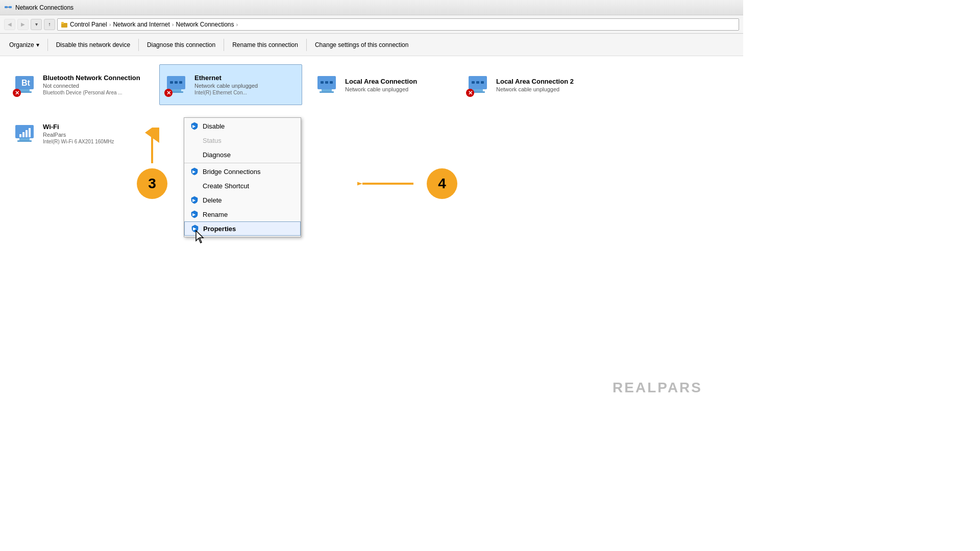 Image resolution: width=980 pixels, height=551 pixels. What do you see at coordinates (535, 89) in the screenshot?
I see `local-area-2-conn-status: Network cable unplugged` at bounding box center [535, 89].